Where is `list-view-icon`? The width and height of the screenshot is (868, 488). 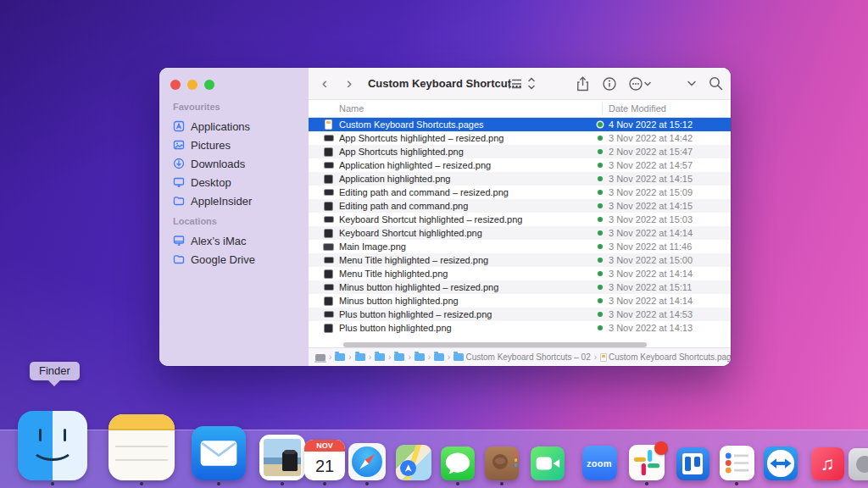
list-view-icon is located at coordinates (515, 84).